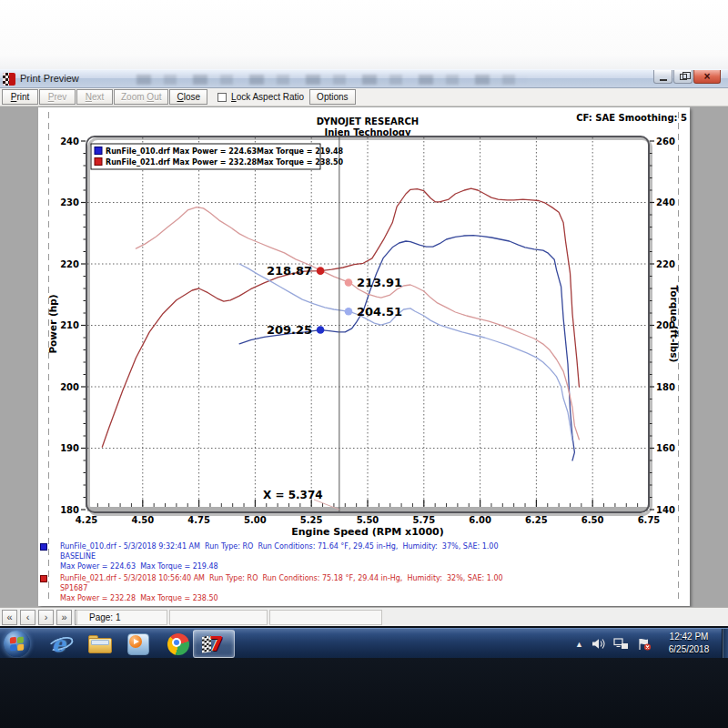  I want to click on toolbar-button-prev: Prev, so click(57, 96).